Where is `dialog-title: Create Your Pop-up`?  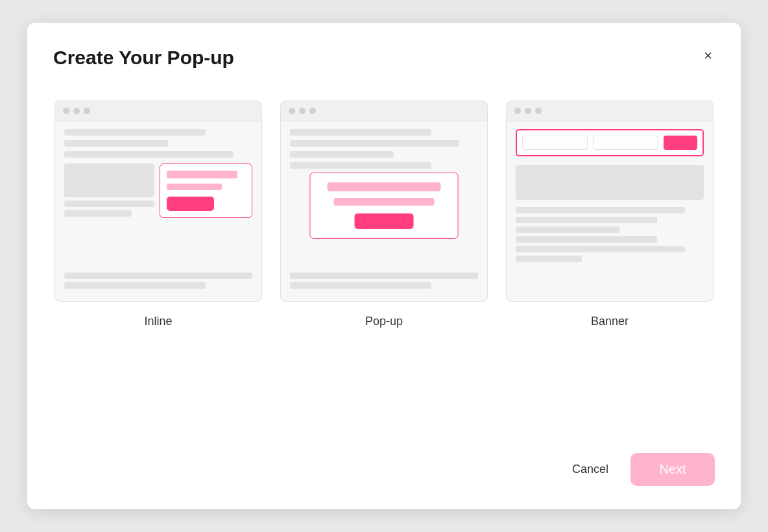 dialog-title: Create Your Pop-up is located at coordinates (144, 58).